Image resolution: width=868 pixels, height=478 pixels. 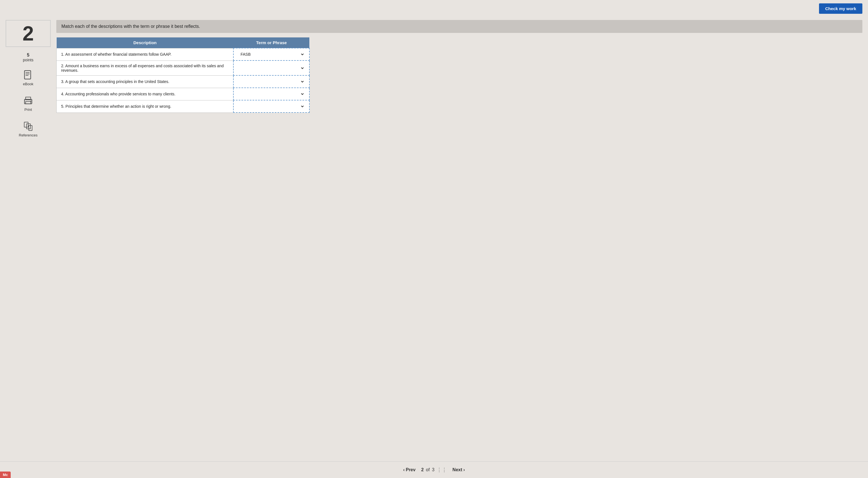 I want to click on points-text: points, so click(x=28, y=60).